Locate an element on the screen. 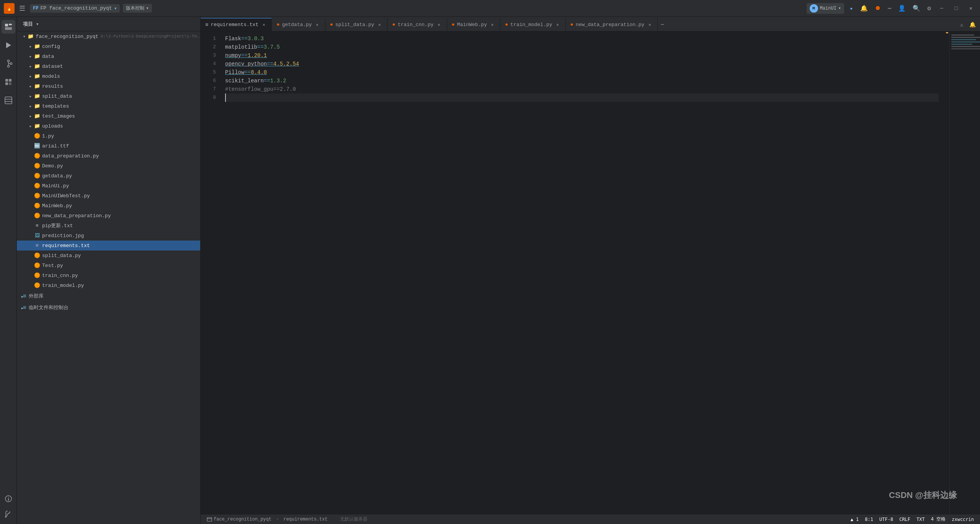  file-type-indicator: TXT is located at coordinates (921, 519).